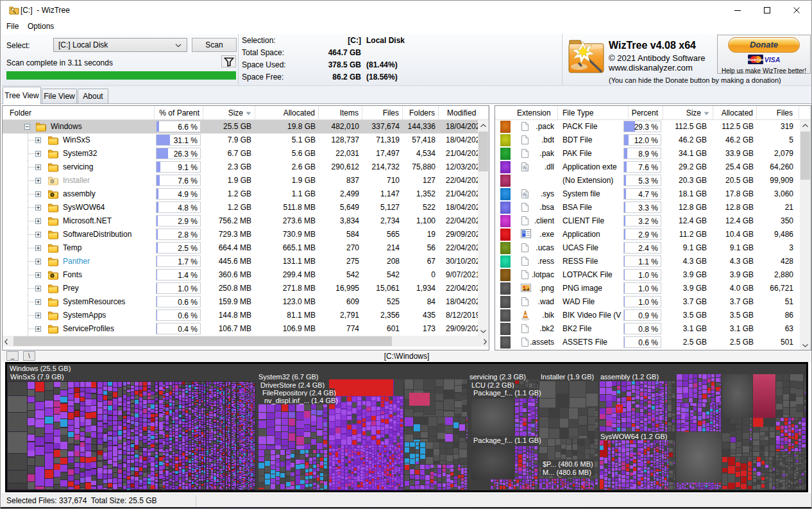 Image resolution: width=812 pixels, height=509 pixels. I want to click on svg-text: assembly (1.2 GB), so click(630, 377).